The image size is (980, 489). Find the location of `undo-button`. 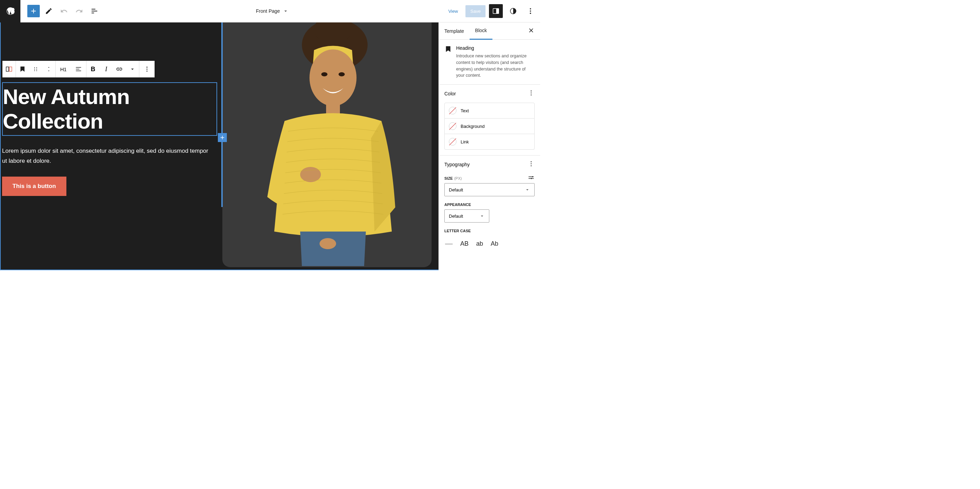

undo-button is located at coordinates (64, 11).